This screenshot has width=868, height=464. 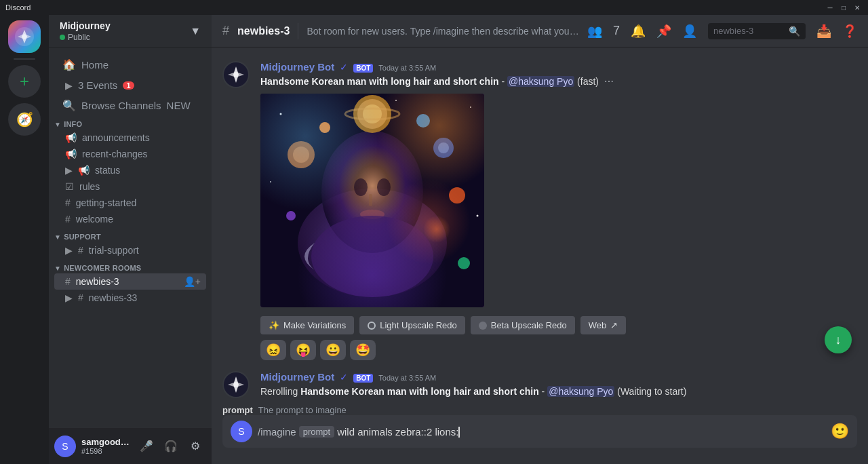 What do you see at coordinates (58, 269) in the screenshot?
I see `section-chevron-newcomer: ▼` at bounding box center [58, 269].